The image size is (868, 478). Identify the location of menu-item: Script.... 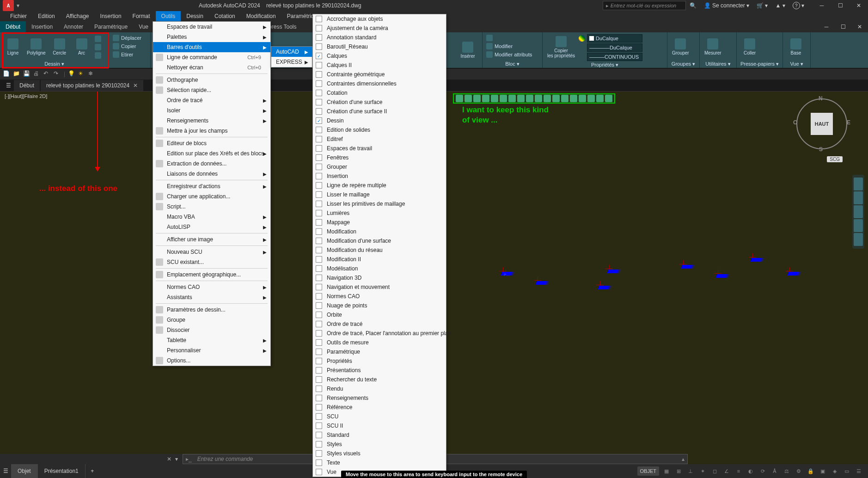
(212, 207).